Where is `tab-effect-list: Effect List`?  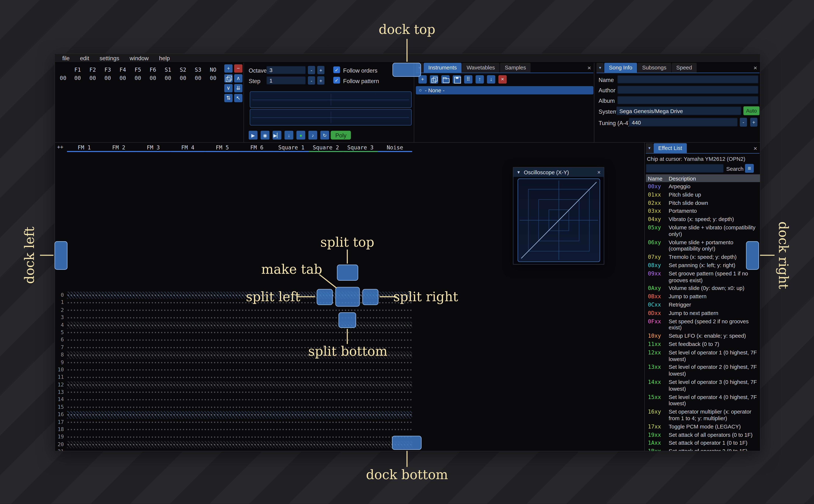 tab-effect-list: Effect List is located at coordinates (670, 148).